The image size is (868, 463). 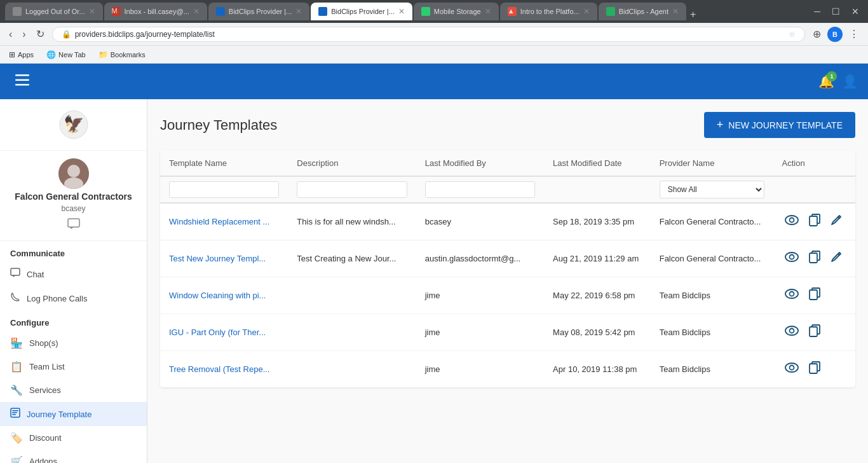 What do you see at coordinates (74, 366) in the screenshot?
I see `sidebar-item-team-list: 📋 Team List` at bounding box center [74, 366].